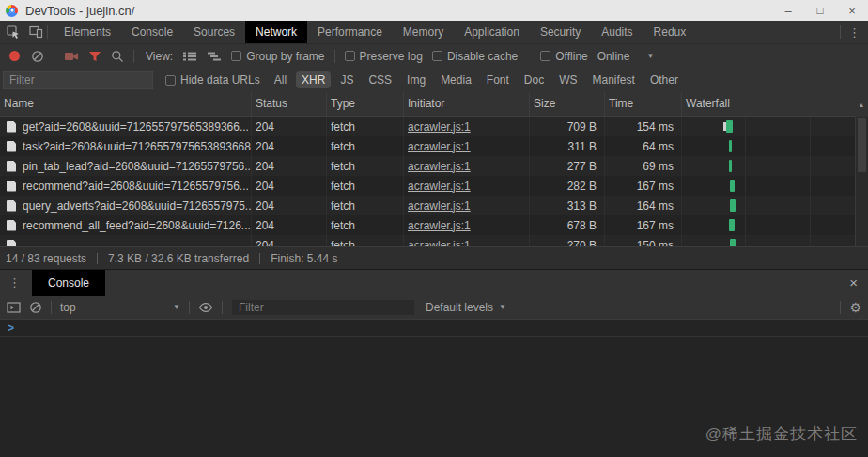 The image size is (868, 457). Describe the element at coordinates (859, 282) in the screenshot. I see `drawer-close-icon: ×` at that location.